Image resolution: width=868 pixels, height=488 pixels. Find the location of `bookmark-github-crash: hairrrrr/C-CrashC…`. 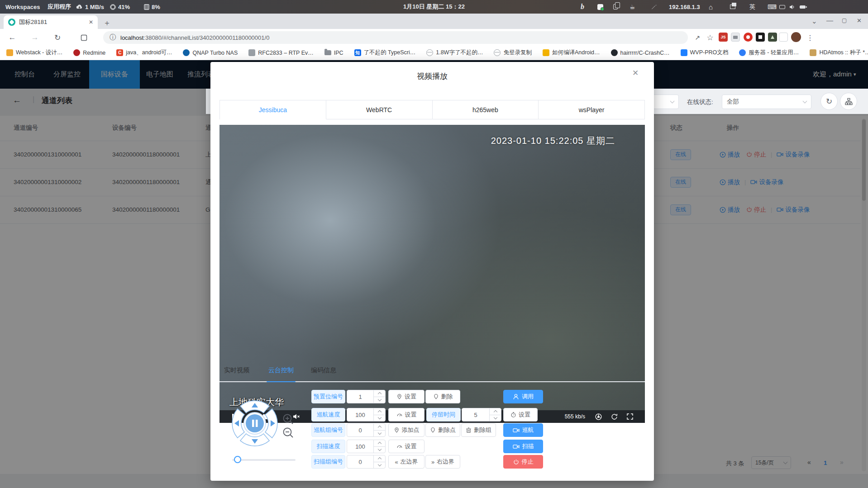

bookmark-github-crash: hairrrrr/C-CrashC… is located at coordinates (640, 52).